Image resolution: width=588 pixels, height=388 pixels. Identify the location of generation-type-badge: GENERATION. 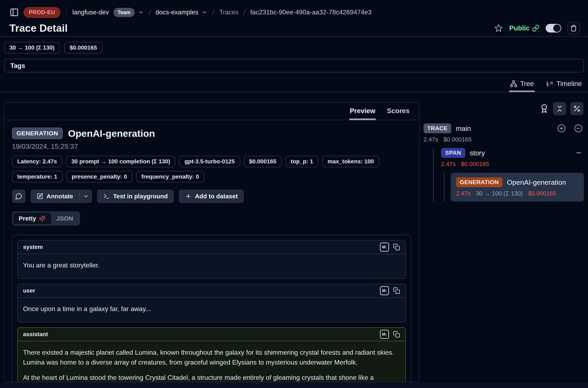
(479, 182).